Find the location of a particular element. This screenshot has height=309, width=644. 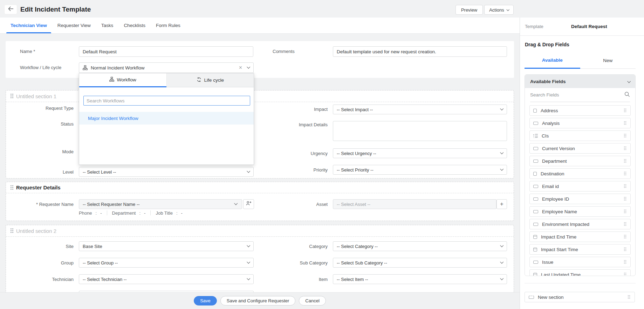

technician-select: -- Select Technician -- is located at coordinates (166, 279).